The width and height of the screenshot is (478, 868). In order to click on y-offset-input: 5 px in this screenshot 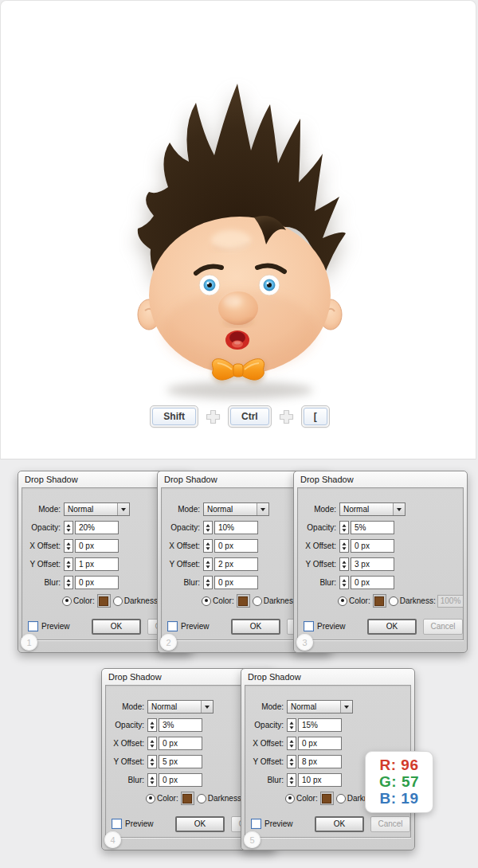, I will do `click(180, 761)`.